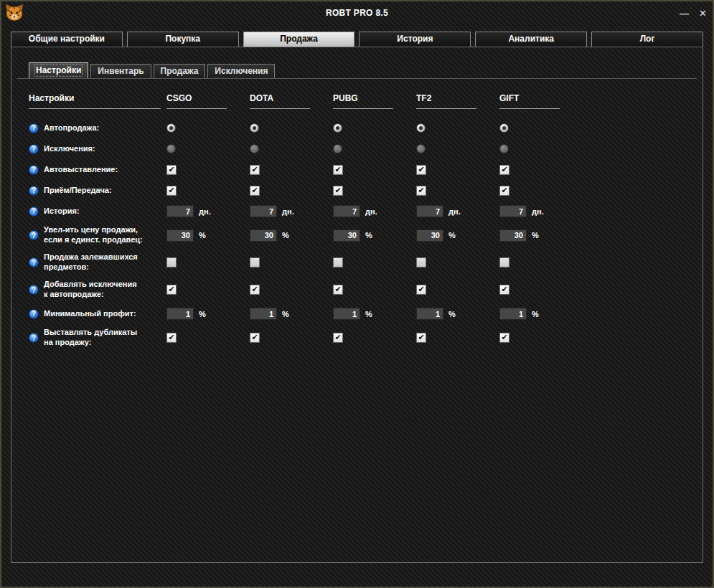  Describe the element at coordinates (59, 70) in the screenshot. I see `sub-tab-1: Настройки` at that location.